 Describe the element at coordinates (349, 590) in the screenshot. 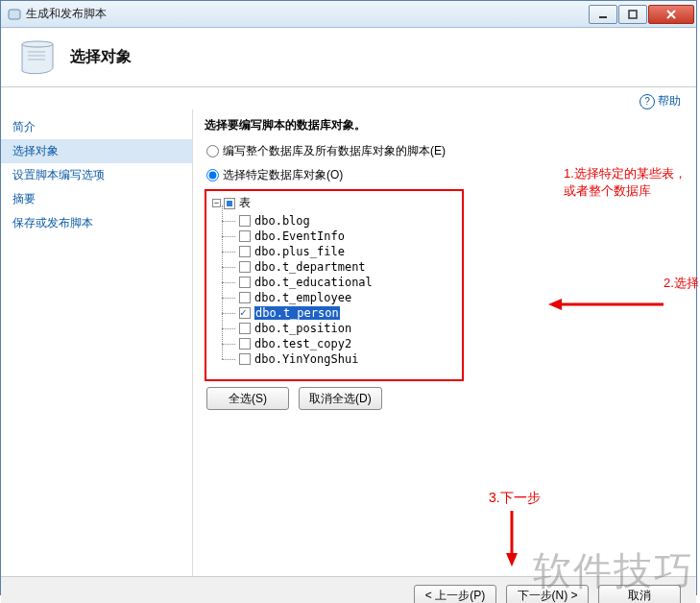

I see `footer: < 上一步(P) 下一步(N) > 取消` at that location.